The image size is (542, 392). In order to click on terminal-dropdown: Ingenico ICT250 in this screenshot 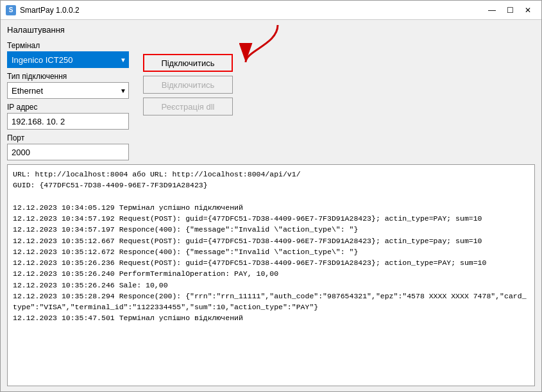, I will do `click(68, 60)`.